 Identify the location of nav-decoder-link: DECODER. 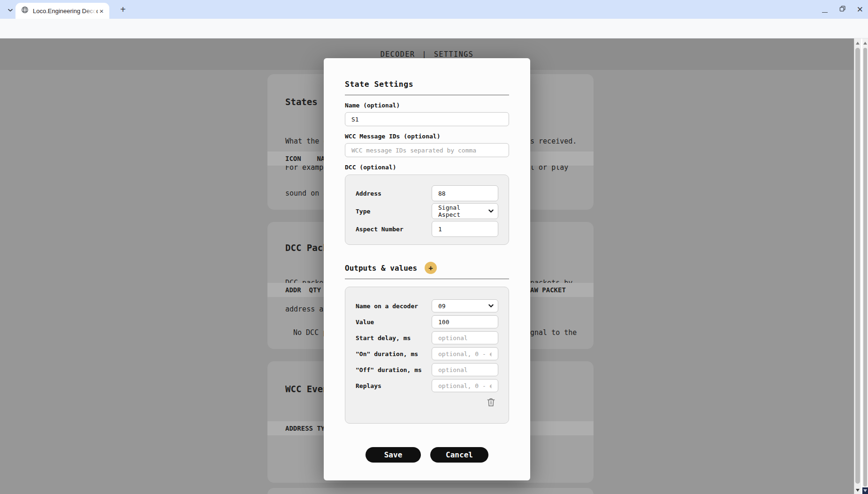
(398, 54).